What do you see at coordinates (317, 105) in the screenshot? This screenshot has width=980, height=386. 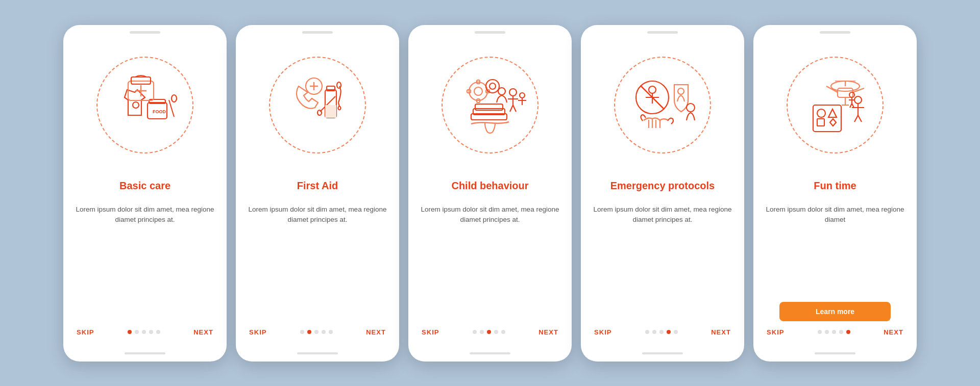 I see `illustration-first-aid` at bounding box center [317, 105].